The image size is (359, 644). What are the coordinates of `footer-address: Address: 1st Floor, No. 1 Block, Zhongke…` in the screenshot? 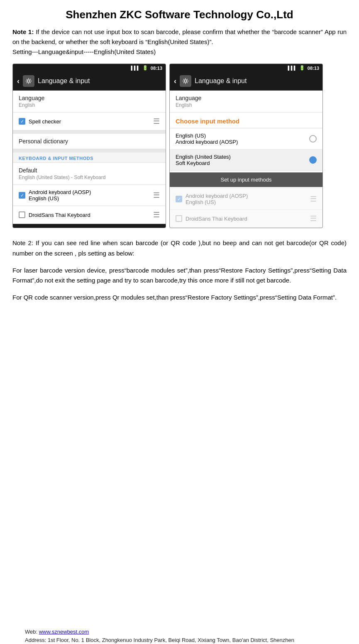 It's located at (179, 640).